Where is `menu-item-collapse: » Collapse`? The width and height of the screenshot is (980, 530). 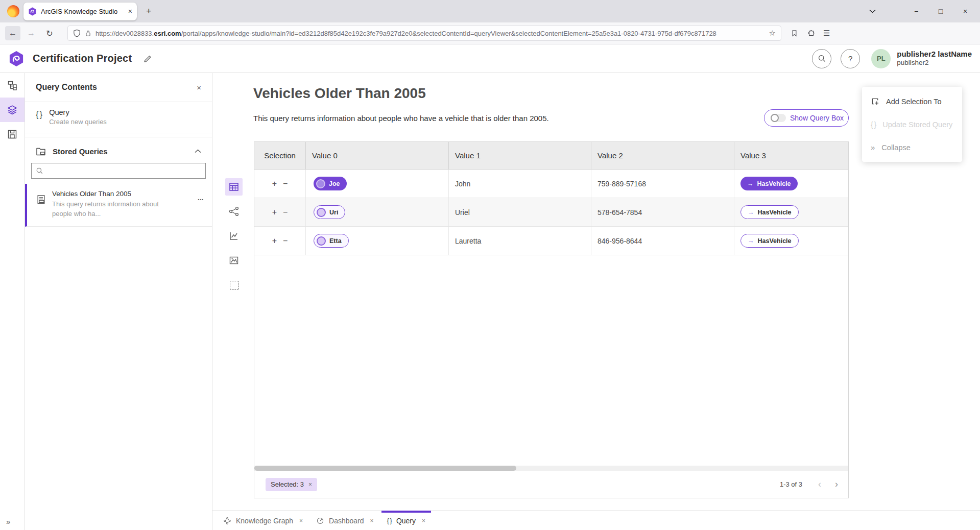 menu-item-collapse: » Collapse is located at coordinates (912, 147).